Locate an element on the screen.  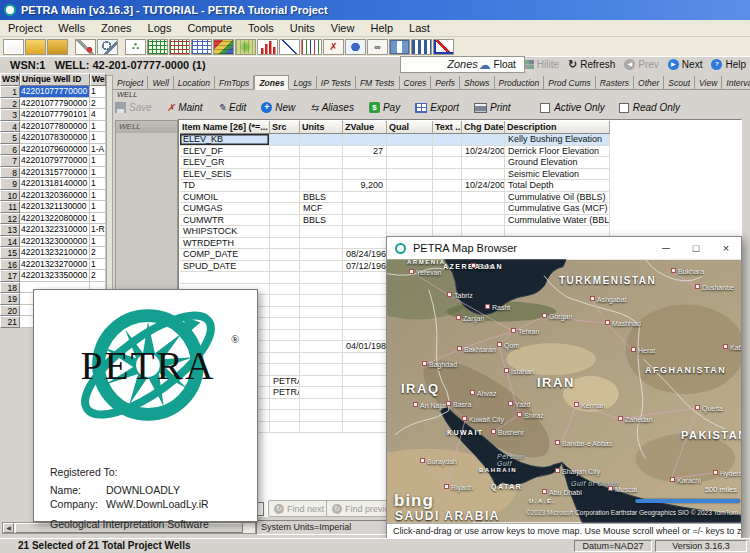
data-grid-icon is located at coordinates (158, 47).